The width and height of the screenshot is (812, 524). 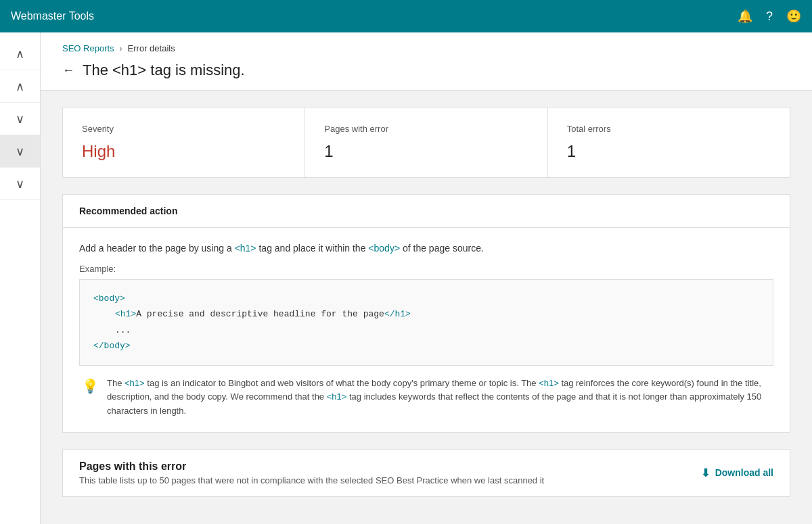 What do you see at coordinates (738, 473) in the screenshot?
I see `download-all-button: ⬇ Download all` at bounding box center [738, 473].